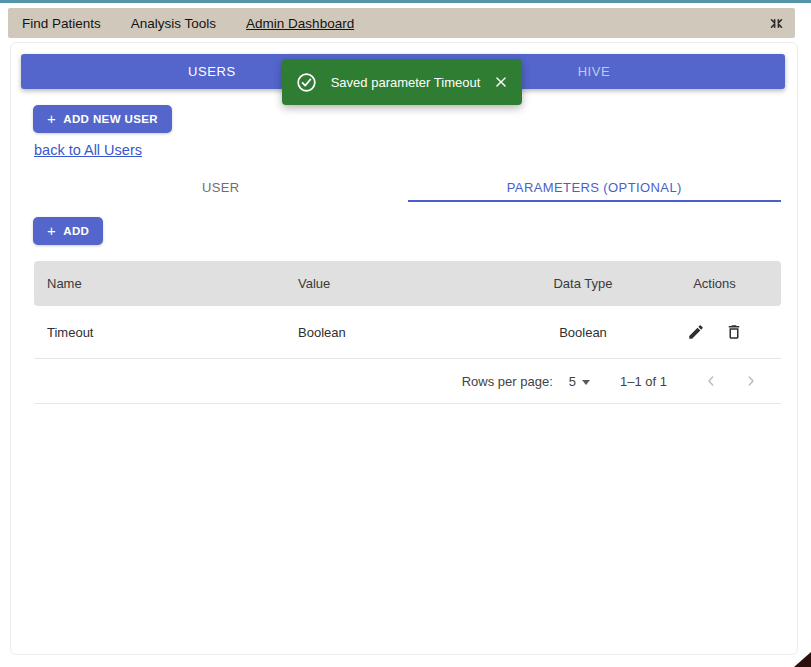 This screenshot has width=811, height=667. What do you see at coordinates (408, 284) in the screenshot?
I see `table-header-row: Name Value Data Type Actions` at bounding box center [408, 284].